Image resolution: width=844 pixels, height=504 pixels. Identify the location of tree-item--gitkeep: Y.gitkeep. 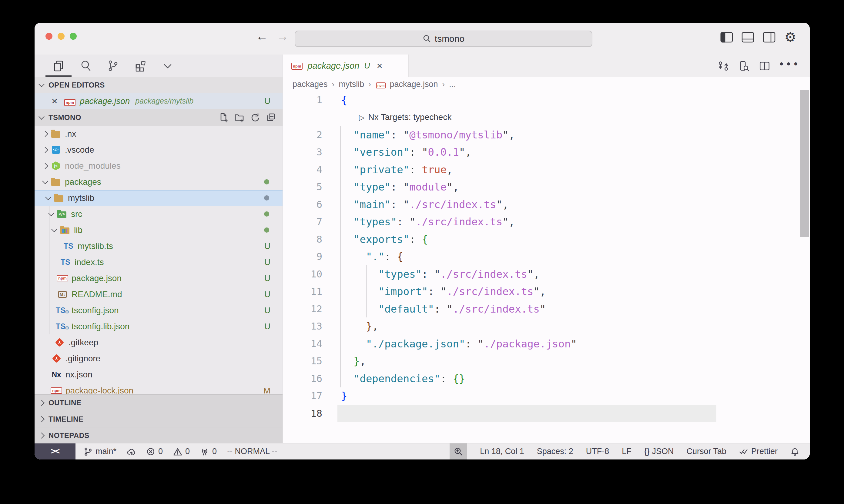
(158, 342).